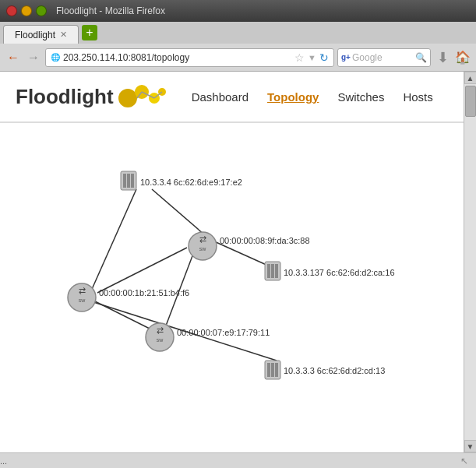 The height and width of the screenshot is (468, 476). I want to click on url-text: 203.250.114.10:8081/topology, so click(178, 58).